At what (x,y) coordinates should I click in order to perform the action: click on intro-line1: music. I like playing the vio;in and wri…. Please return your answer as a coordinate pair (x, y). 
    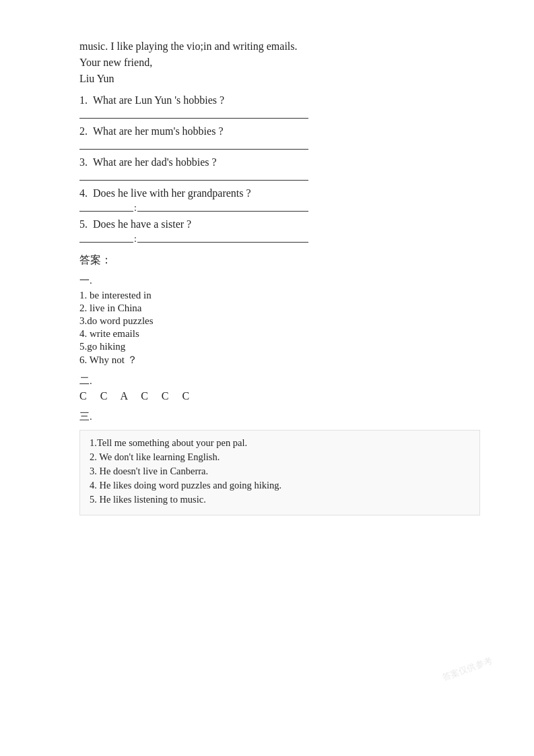
    Looking at the image, I should click on (280, 46).